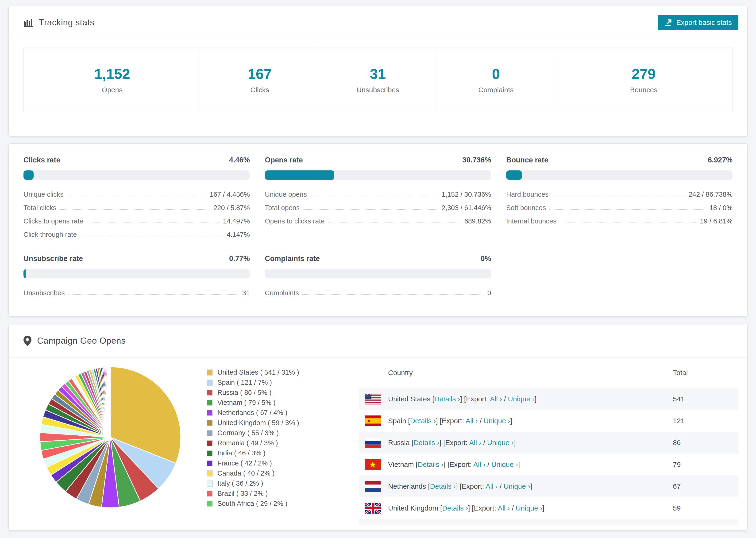 The width and height of the screenshot is (756, 538). Describe the element at coordinates (530, 522) in the screenshot. I see `country-cell: Germany [Details ›] [Export: All › / Uni…` at that location.